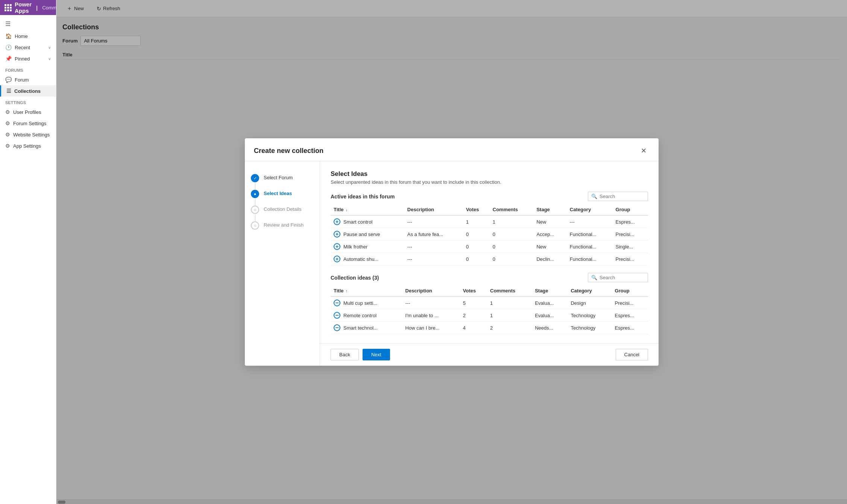 Image resolution: width=847 pixels, height=504 pixels. Describe the element at coordinates (28, 135) in the screenshot. I see `sidebar-item-website-settings: ⚙ Website Settings` at that location.